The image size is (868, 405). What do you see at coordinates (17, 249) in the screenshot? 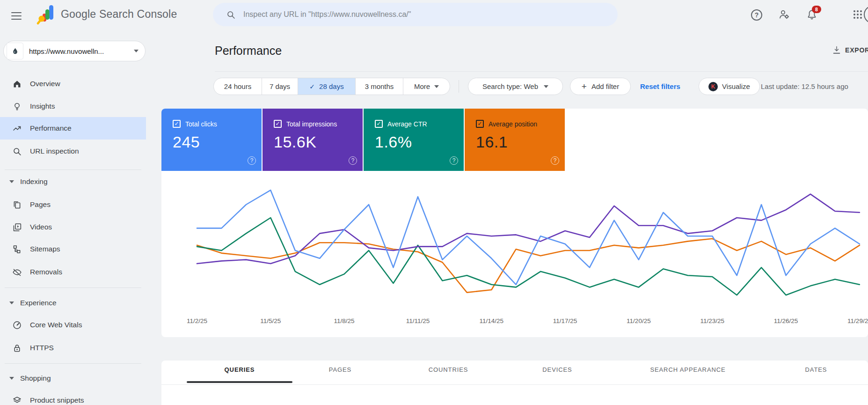
I see `sitemap-tree-icon` at bounding box center [17, 249].